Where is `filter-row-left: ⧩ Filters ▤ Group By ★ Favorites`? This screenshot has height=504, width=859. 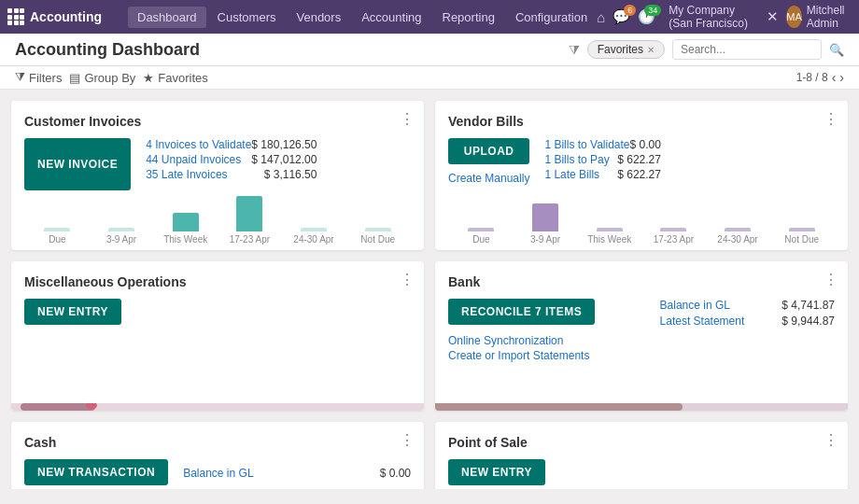 filter-row-left: ⧩ Filters ▤ Group By ★ Favorites is located at coordinates (112, 77).